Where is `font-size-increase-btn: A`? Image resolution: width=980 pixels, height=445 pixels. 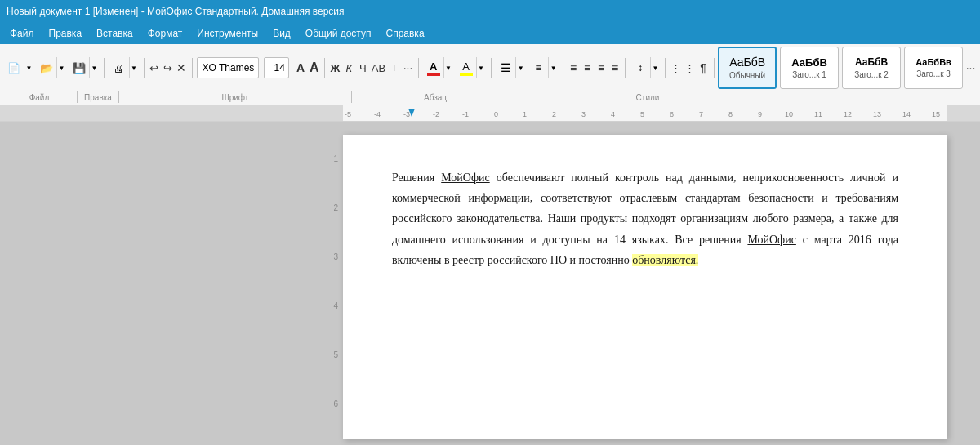
font-size-increase-btn: A is located at coordinates (314, 68).